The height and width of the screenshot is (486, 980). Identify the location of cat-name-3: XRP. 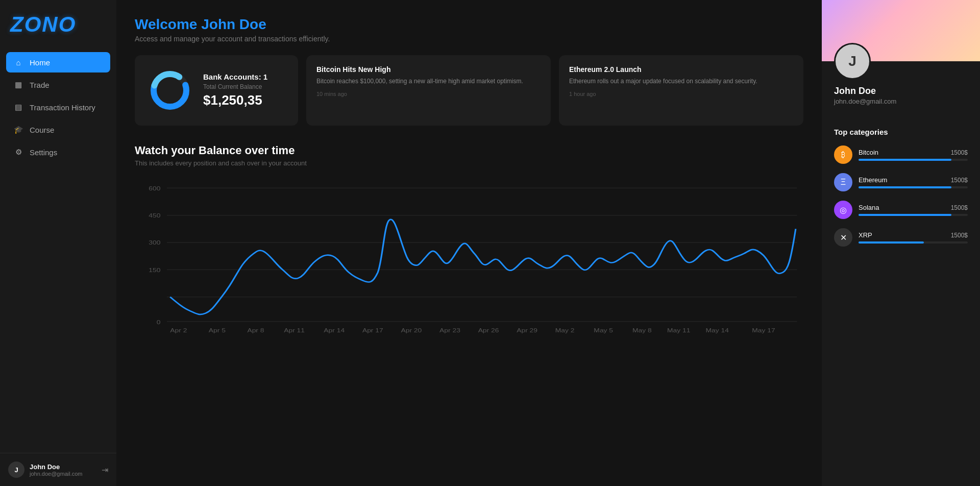
(866, 235).